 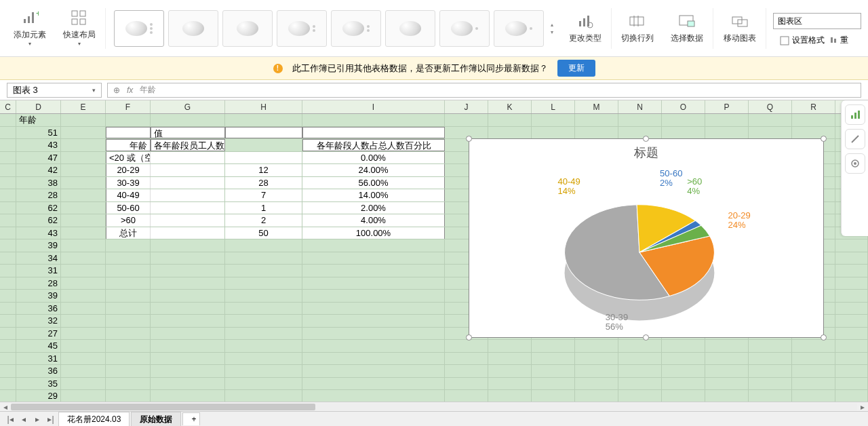 What do you see at coordinates (94, 419) in the screenshot?
I see `sheet-tab-1: 花名册2024.03` at bounding box center [94, 419].